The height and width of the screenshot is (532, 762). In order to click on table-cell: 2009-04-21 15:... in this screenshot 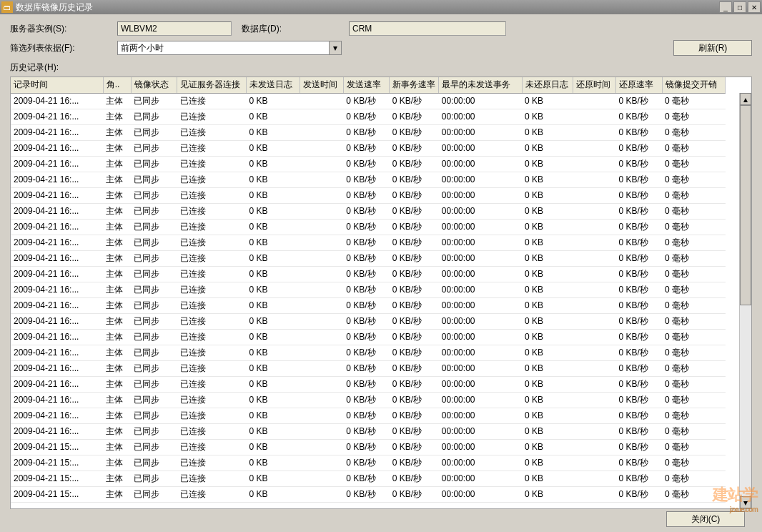, I will do `click(57, 494)`.